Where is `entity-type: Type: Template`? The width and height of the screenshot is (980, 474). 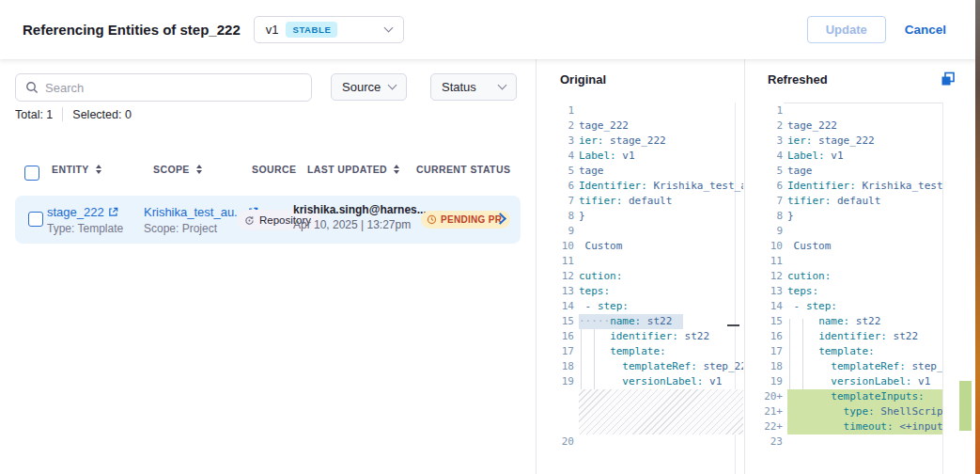 entity-type: Type: Template is located at coordinates (85, 229).